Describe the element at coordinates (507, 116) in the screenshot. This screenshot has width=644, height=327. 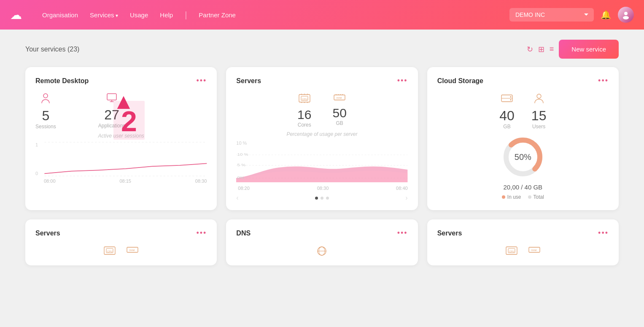
I see `storage-gb-value: 40` at that location.